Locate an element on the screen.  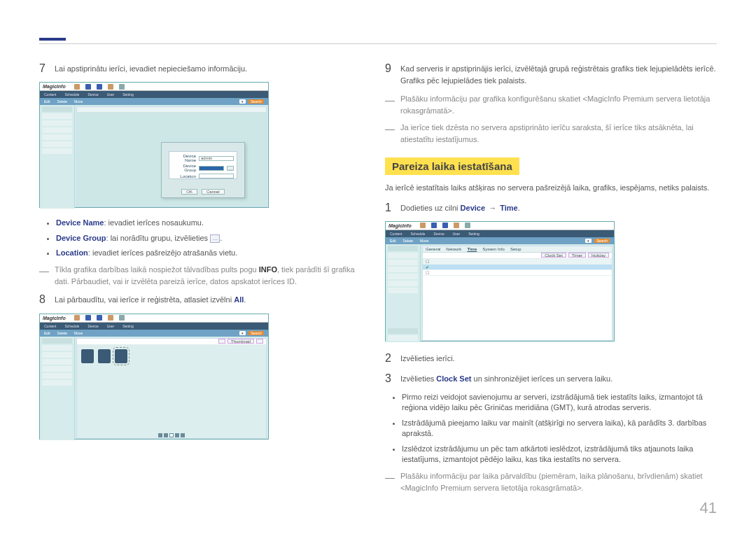
step-3: 3 Izvēlieties Clock Set un sinhronizējie… is located at coordinates (552, 378).